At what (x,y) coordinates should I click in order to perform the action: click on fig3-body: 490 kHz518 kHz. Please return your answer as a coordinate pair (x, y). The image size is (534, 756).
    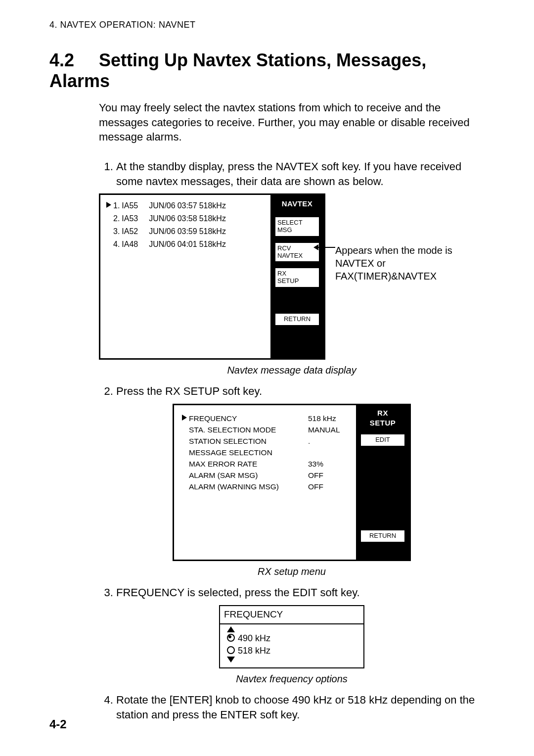
    Looking at the image, I should click on (292, 646).